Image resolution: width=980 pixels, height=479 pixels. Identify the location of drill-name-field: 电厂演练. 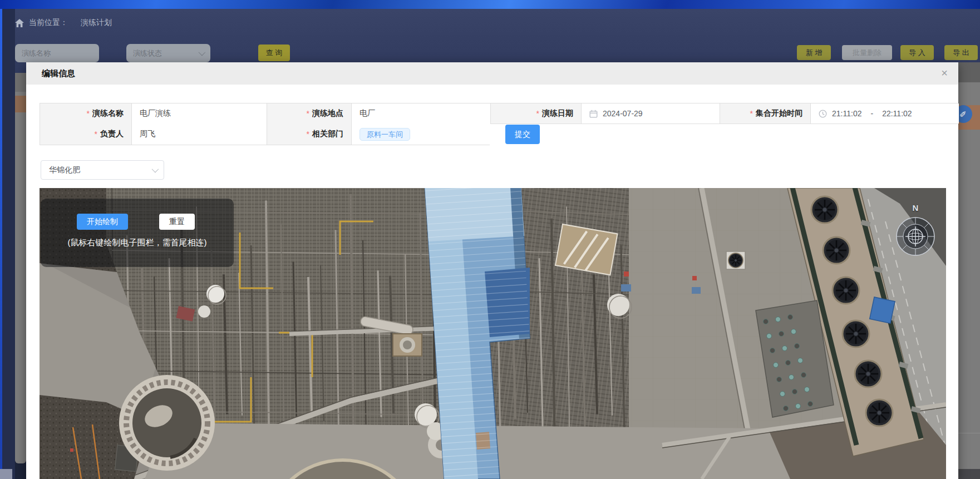
(199, 113).